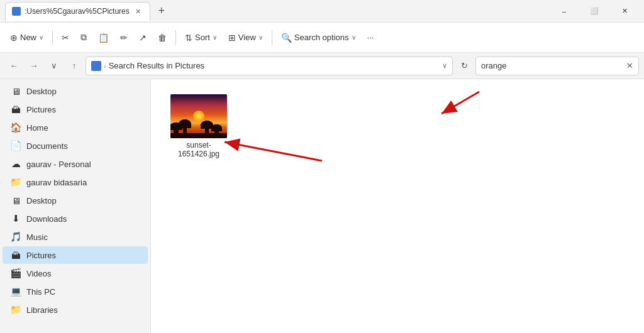 This screenshot has width=644, height=333. What do you see at coordinates (42, 38) in the screenshot?
I see `new-chevron-icon: ∨` at bounding box center [42, 38].